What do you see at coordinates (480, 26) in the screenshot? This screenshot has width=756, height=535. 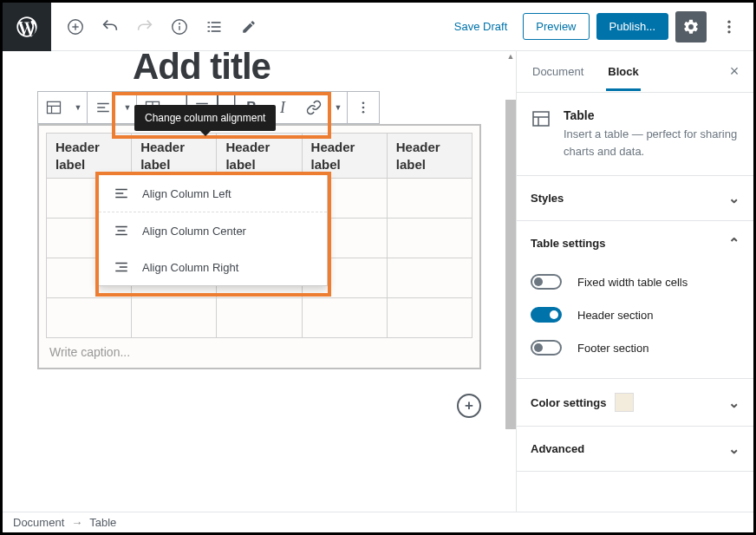 I see `save-draft-button: Save Draft` at bounding box center [480, 26].